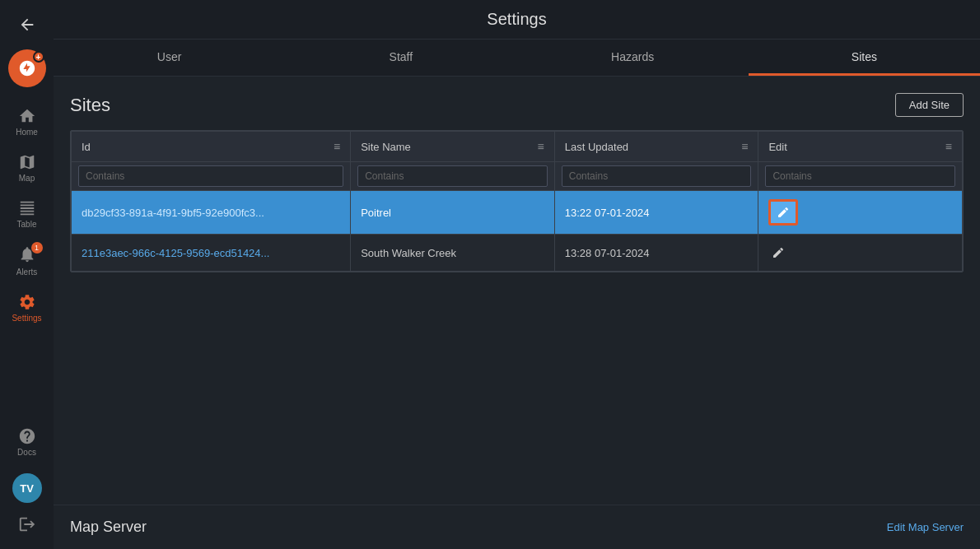 The height and width of the screenshot is (549, 980). Describe the element at coordinates (744, 147) in the screenshot. I see `last-updated-col-menu-icon: ≡` at that location.